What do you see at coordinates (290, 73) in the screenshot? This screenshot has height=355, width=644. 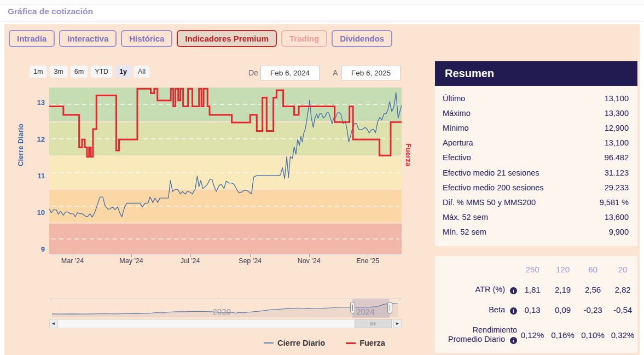 I see `date-from-input: Feb 6, 2024` at bounding box center [290, 73].